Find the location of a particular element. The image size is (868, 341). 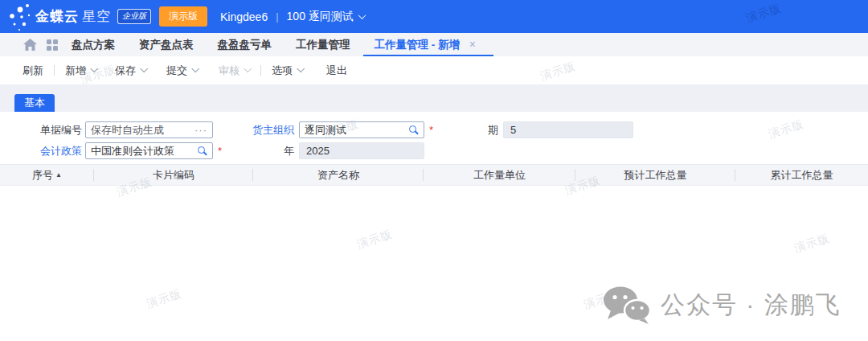

org-name: 100 逐同测试 is located at coordinates (320, 17).